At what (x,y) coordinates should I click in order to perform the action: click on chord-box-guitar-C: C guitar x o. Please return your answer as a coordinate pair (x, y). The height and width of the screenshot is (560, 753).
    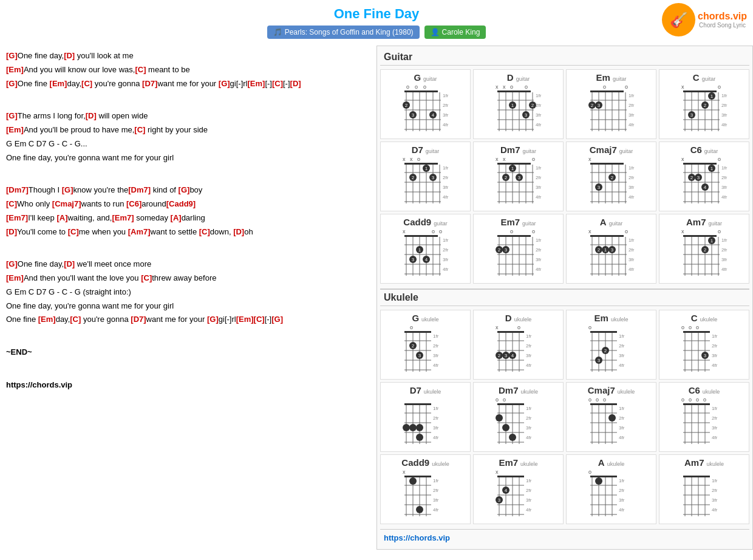
    Looking at the image, I should click on (704, 104).